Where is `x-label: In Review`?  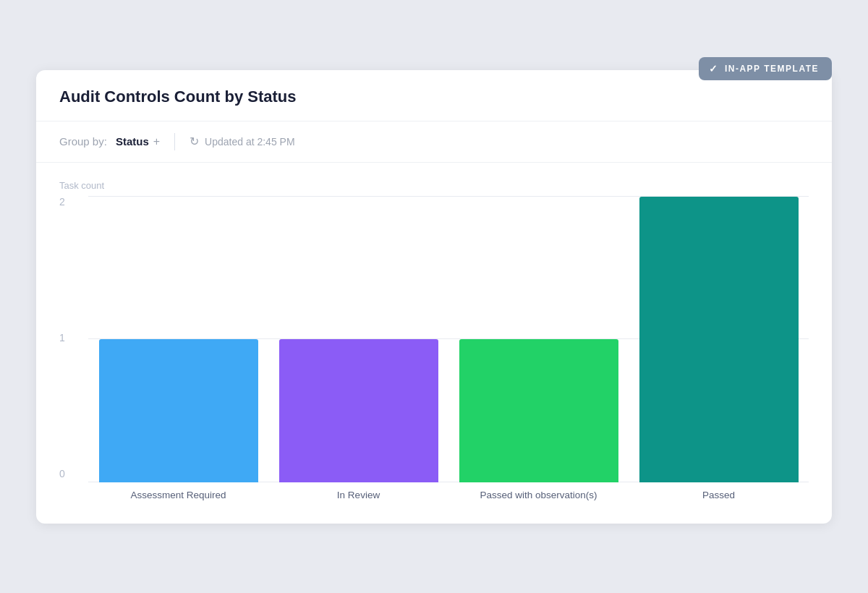
x-label: In Review is located at coordinates (359, 495).